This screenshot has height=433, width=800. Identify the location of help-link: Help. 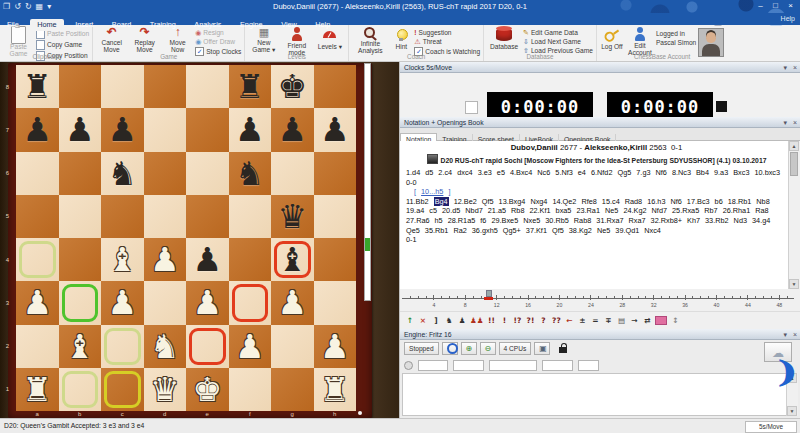
(788, 19).